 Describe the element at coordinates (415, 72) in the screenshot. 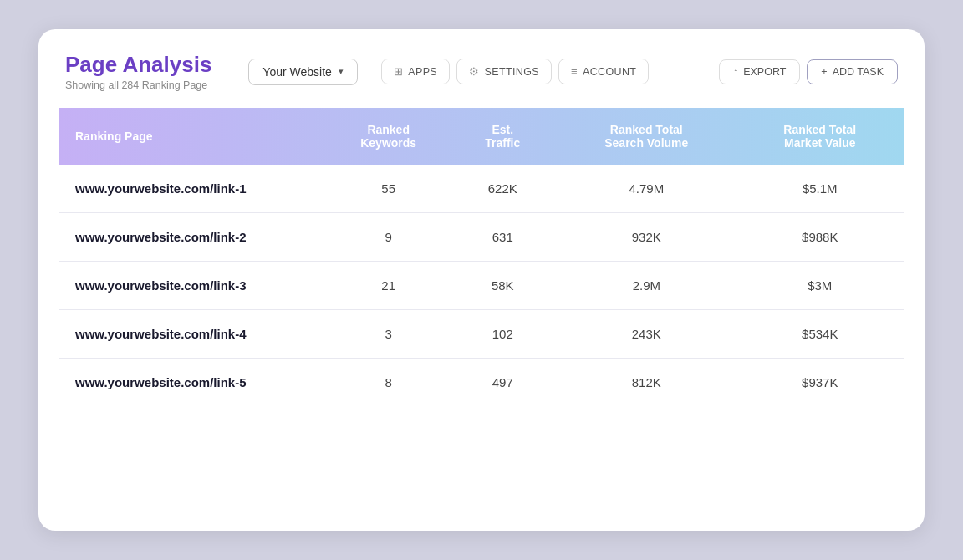

I see `apps-button: ⊞ APPS` at that location.